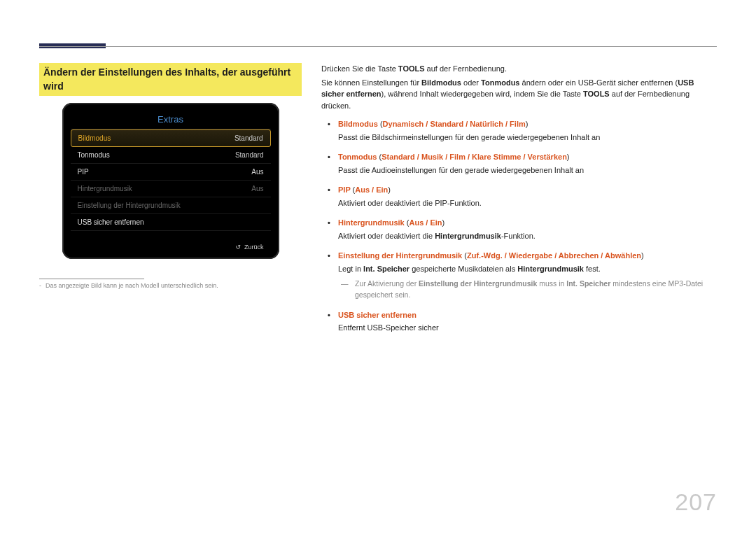 Image resolution: width=756 pixels, height=534 pixels. What do you see at coordinates (171, 181) in the screenshot?
I see `device-menu-panel: Extras Bildmodus Standard Tonmodus Stand…` at bounding box center [171, 181].